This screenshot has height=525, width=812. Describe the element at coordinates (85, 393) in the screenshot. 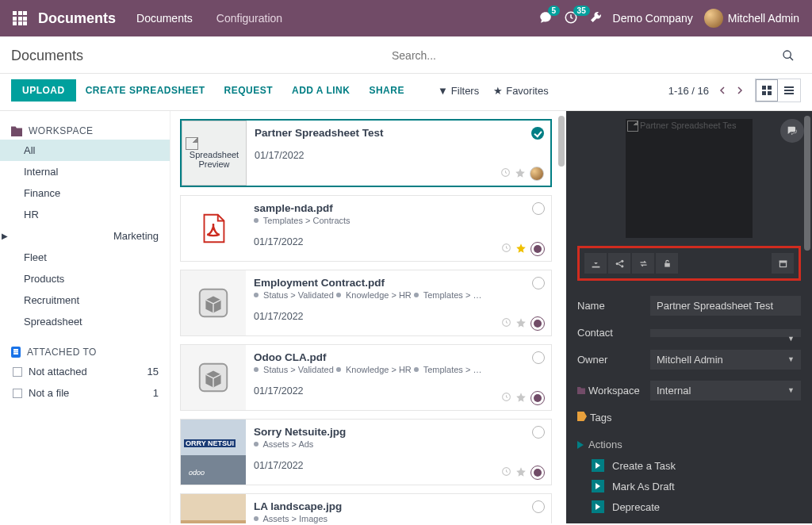

I see `filter-not-a-file: Not a file1` at that location.